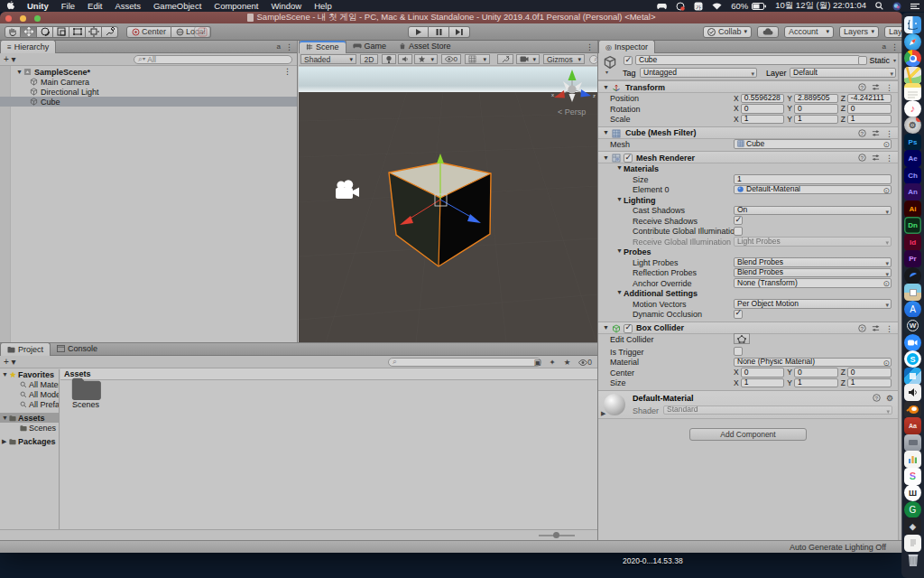 Image resolution: width=924 pixels, height=578 pixels. I want to click on name-field: Cube, so click(747, 60).